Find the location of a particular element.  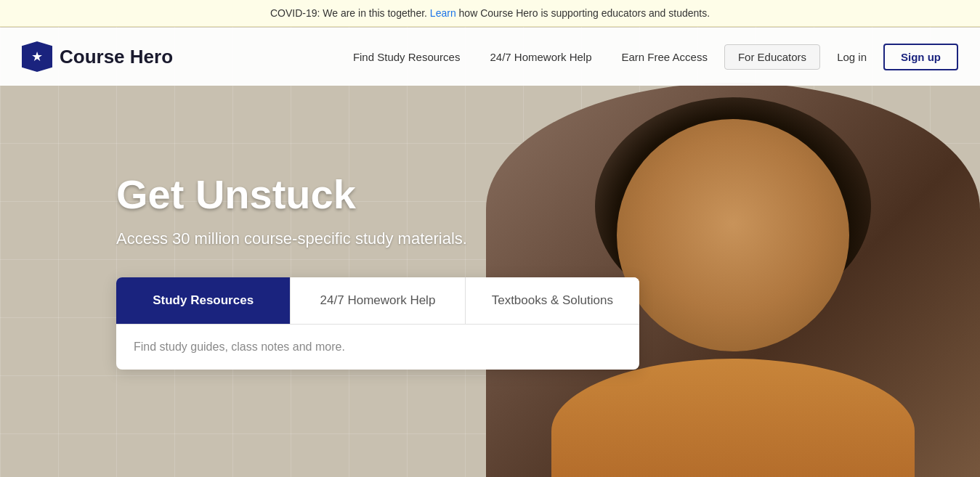

covid-banner: COVID-19: We are in this together. Learn… is located at coordinates (490, 13).